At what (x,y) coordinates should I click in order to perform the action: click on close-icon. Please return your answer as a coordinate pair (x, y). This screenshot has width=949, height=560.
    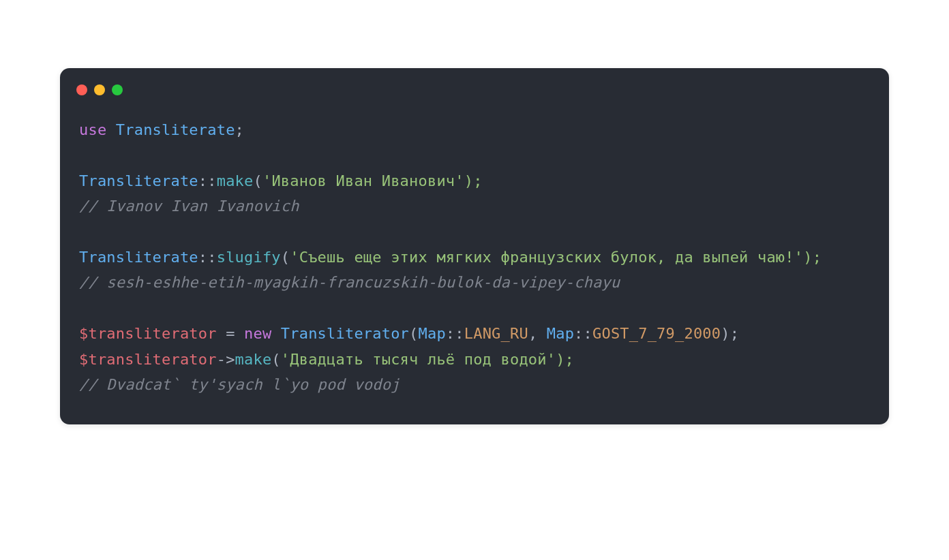
    Looking at the image, I should click on (82, 90).